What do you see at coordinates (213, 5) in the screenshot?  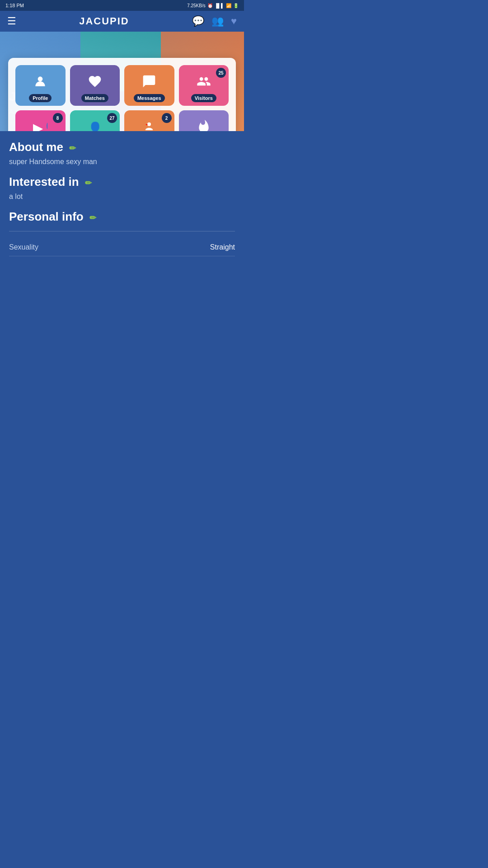 I see `status-right: 7.25KB/s ⏰ ▐▌▌ 📶 🔋` at bounding box center [213, 5].